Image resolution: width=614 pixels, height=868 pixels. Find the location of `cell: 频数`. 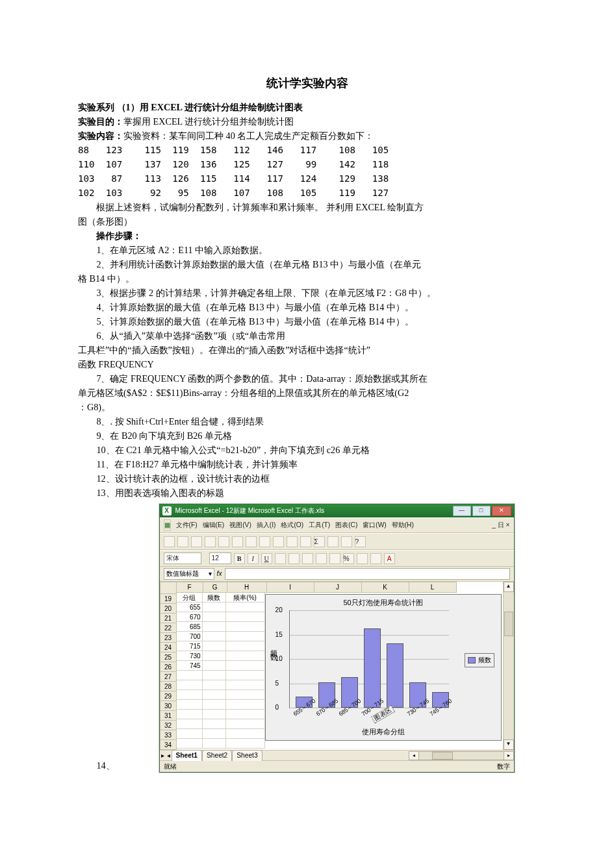

cell: 频数 is located at coordinates (214, 597).